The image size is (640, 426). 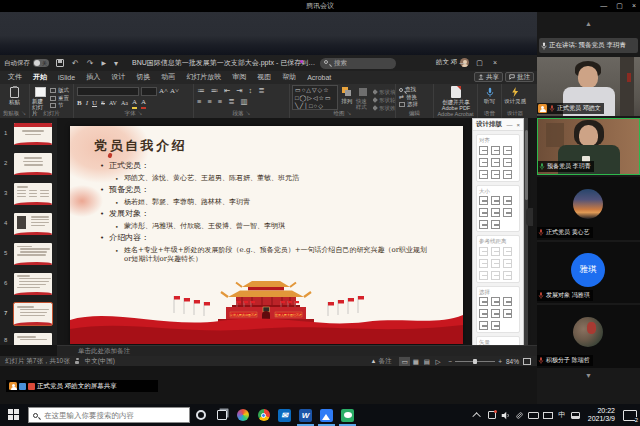 I want to click on tab-home: 开始, so click(x=40, y=78).